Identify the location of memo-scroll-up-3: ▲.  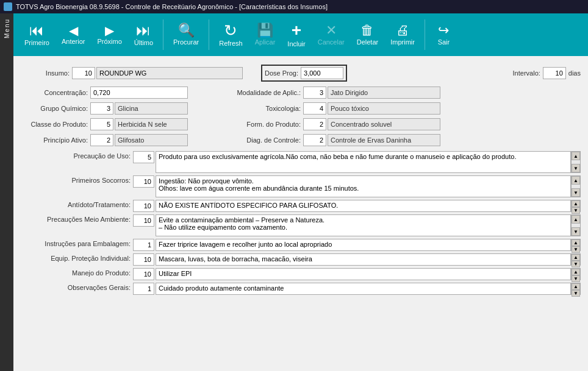
(576, 219).